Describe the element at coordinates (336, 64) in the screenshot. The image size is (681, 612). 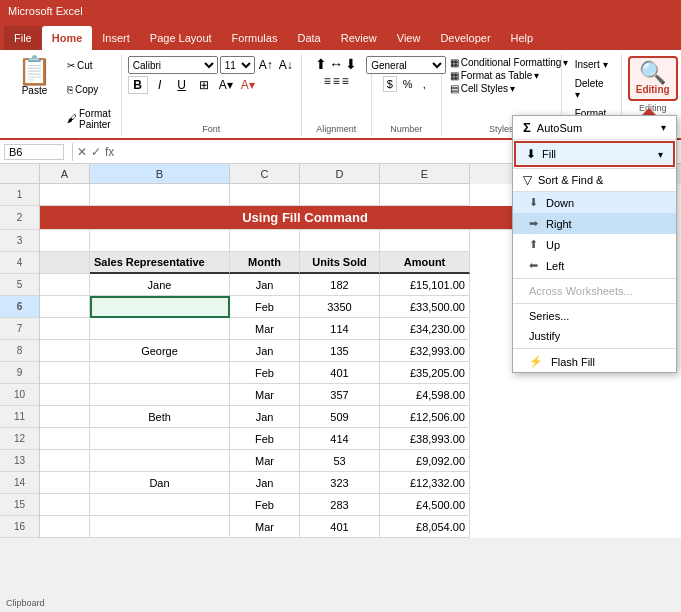
I see `align-middle-button: ↔` at that location.